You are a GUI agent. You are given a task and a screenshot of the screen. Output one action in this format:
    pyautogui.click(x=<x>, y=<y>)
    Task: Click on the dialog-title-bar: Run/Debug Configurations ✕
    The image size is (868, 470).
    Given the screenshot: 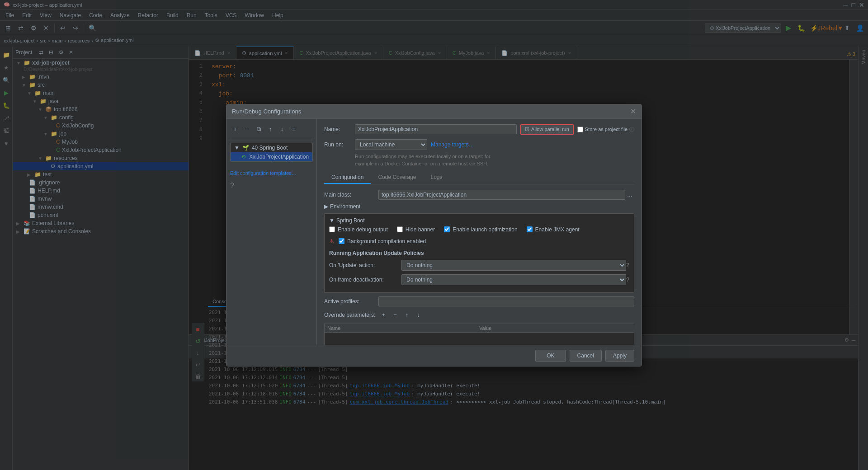 What is the action you would take?
    pyautogui.click(x=434, y=112)
    